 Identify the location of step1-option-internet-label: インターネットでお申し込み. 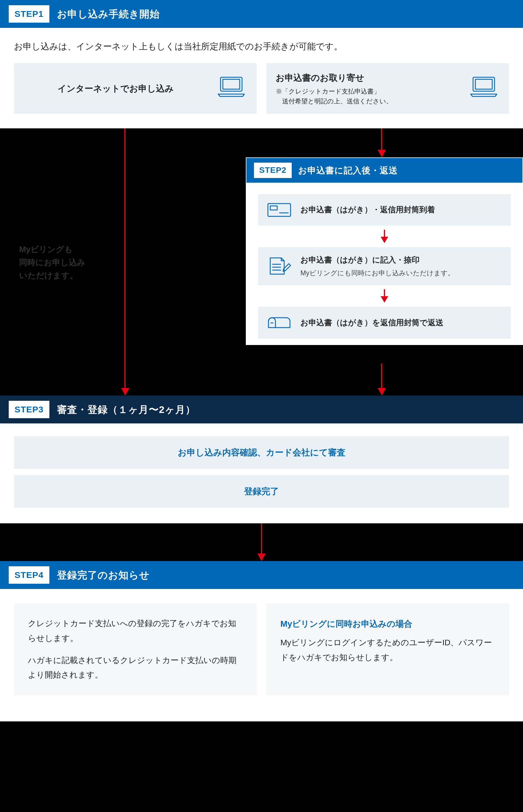
(115, 88).